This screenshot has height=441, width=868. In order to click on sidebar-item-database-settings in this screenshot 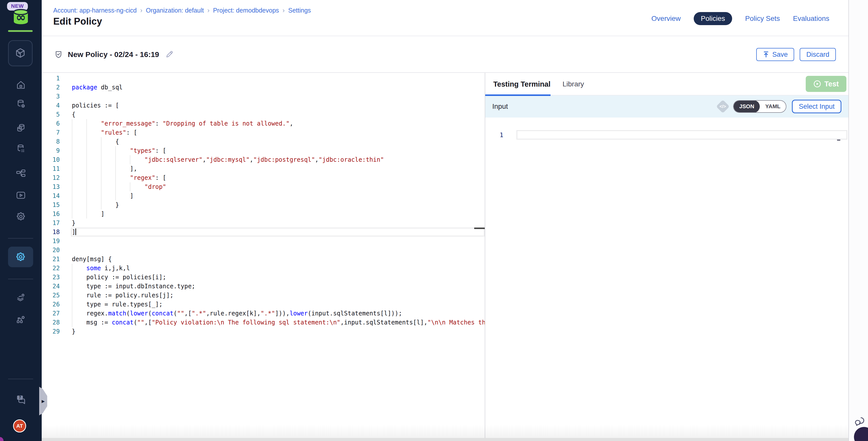, I will do `click(21, 104)`.